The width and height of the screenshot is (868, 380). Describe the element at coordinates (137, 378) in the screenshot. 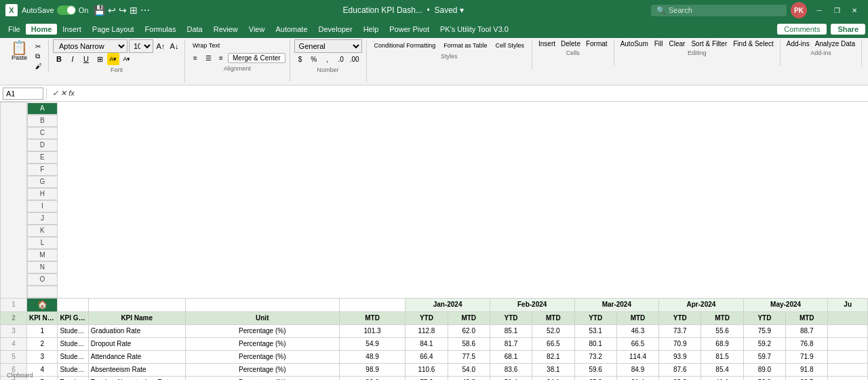

I see `kpi-name-cell: Teacher Absenteeism Rate` at that location.